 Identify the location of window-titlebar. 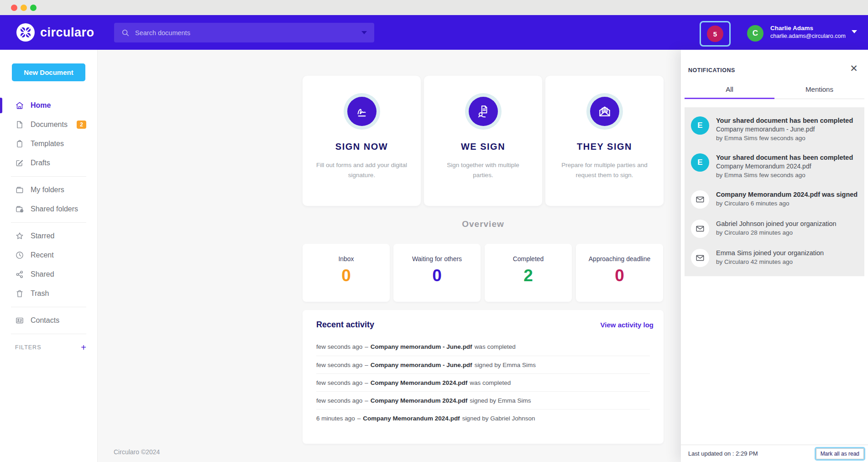
(434, 7).